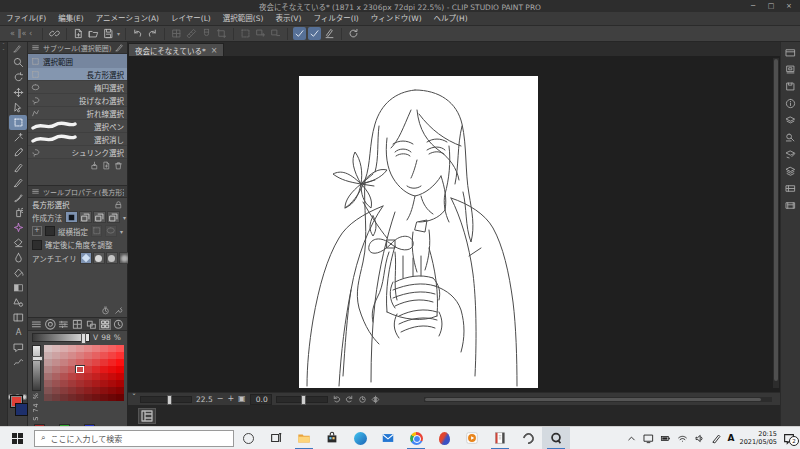 This screenshot has height=449, width=800. What do you see at coordinates (771, 6) in the screenshot?
I see `maximize-button: □` at bounding box center [771, 6].